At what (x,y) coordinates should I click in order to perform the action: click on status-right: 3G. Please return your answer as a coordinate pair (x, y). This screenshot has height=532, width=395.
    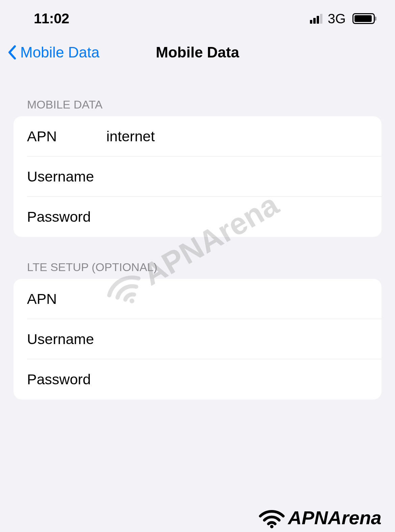
    Looking at the image, I should click on (342, 19).